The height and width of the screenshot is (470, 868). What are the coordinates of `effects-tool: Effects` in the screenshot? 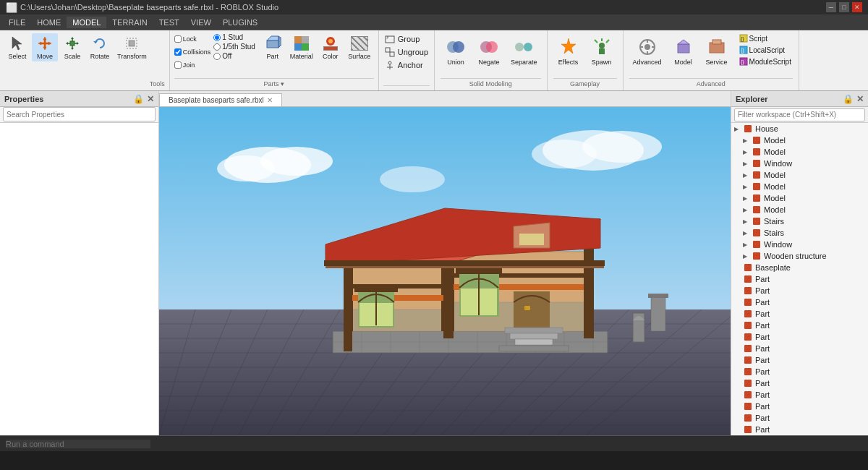 It's located at (569, 51).